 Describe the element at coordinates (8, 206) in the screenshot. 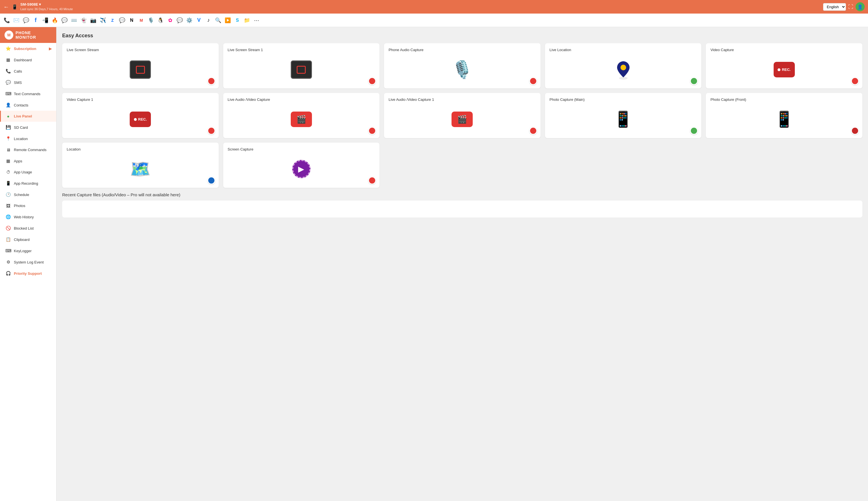

I see `photos-icon: 🖼` at that location.